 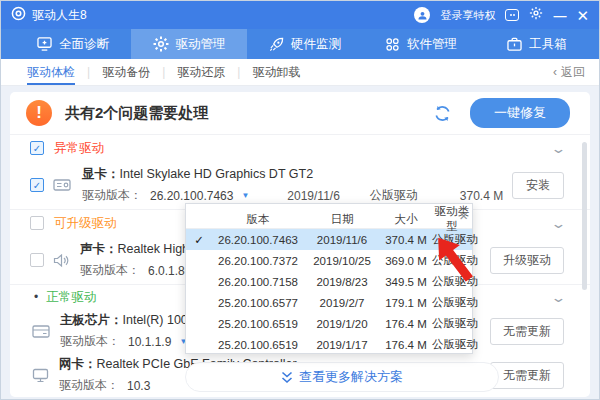 I want to click on tab-full-diagnosis: 全面诊断, so click(x=73, y=44).